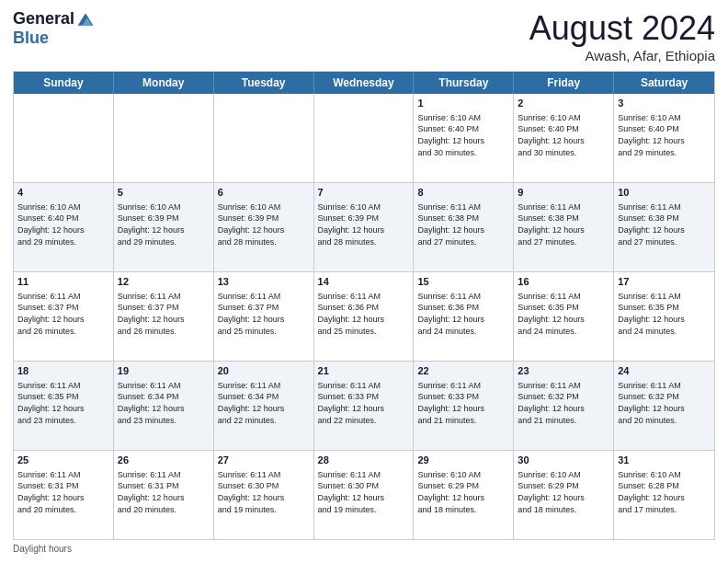  Describe the element at coordinates (463, 103) in the screenshot. I see `day-number: 1` at that location.